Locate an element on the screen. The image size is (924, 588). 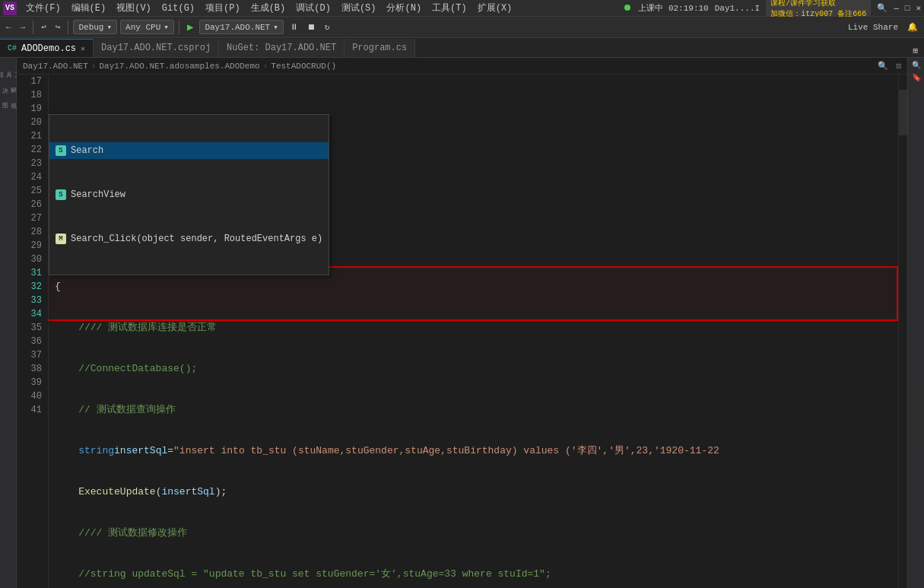
autocomplete-type-icon-s2: S is located at coordinates (61, 195).